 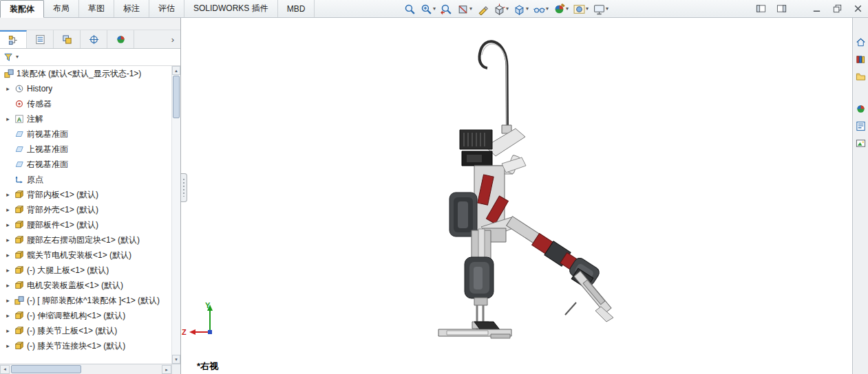 I want to click on tree-vertical-scrollbar: ▴ ▾, so click(x=176, y=214).